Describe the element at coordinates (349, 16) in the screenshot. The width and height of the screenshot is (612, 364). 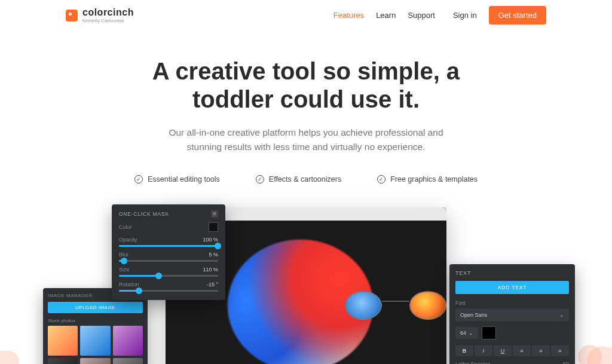
I see `nav-features: Features` at that location.